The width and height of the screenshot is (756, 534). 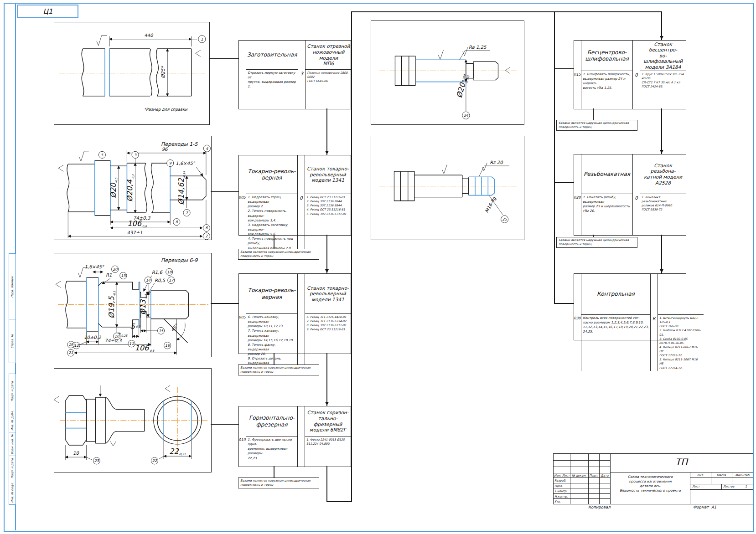 What do you see at coordinates (153, 40) in the screenshot?
I see `dim-440: 440` at bounding box center [153, 40].